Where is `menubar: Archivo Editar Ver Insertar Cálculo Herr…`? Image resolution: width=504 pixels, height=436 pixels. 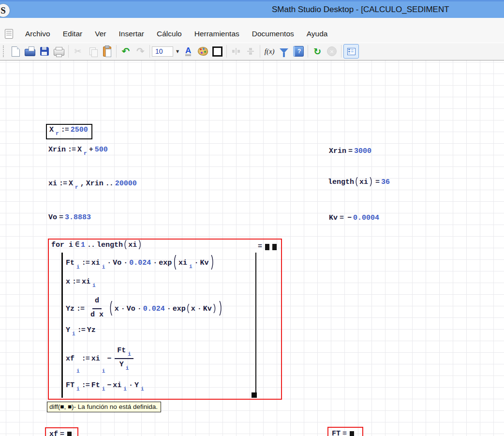 menubar: Archivo Editar Ver Insertar Cálculo Herr… is located at coordinates (252, 30).